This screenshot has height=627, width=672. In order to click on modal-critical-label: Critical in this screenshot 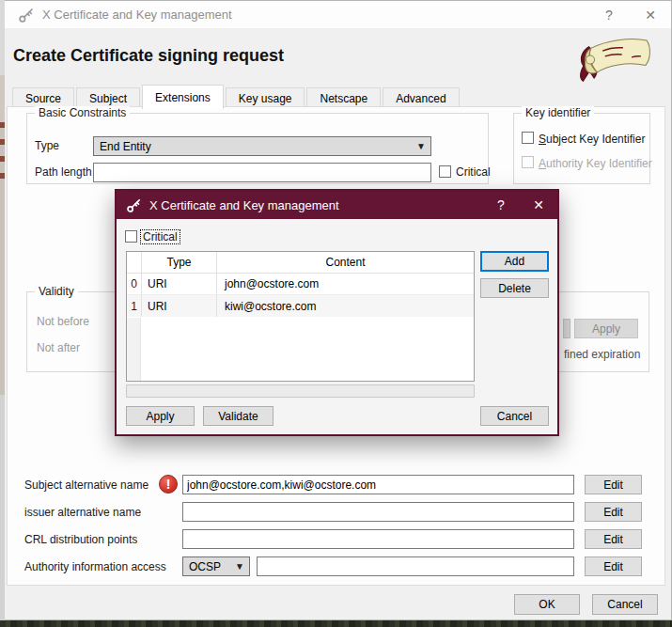, I will do `click(160, 237)`.